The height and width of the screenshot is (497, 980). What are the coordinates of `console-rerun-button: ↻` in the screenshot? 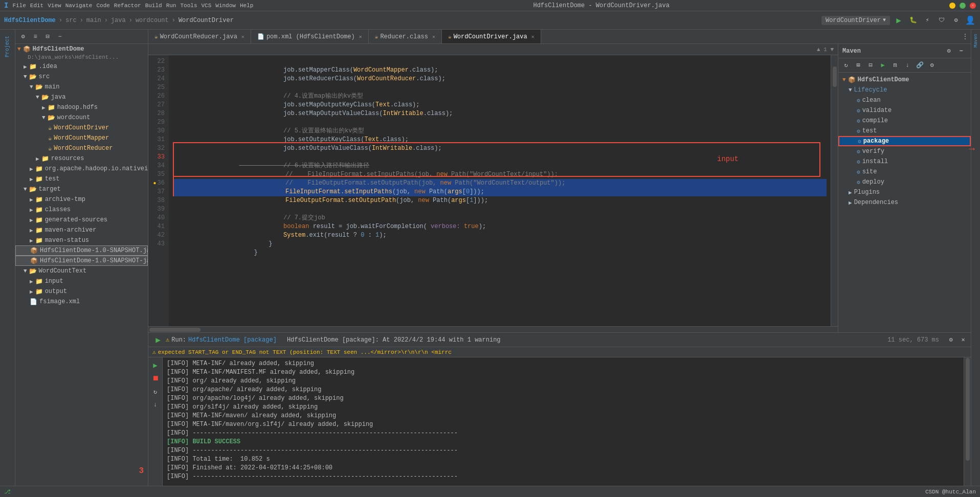 It's located at (155, 392).